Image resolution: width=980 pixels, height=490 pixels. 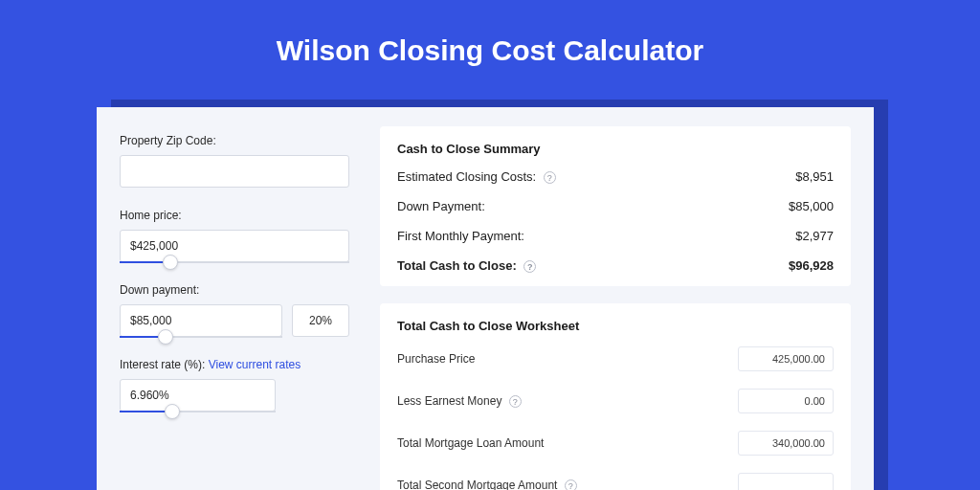 What do you see at coordinates (234, 141) in the screenshot?
I see `zip-label: Property Zip Code:` at bounding box center [234, 141].